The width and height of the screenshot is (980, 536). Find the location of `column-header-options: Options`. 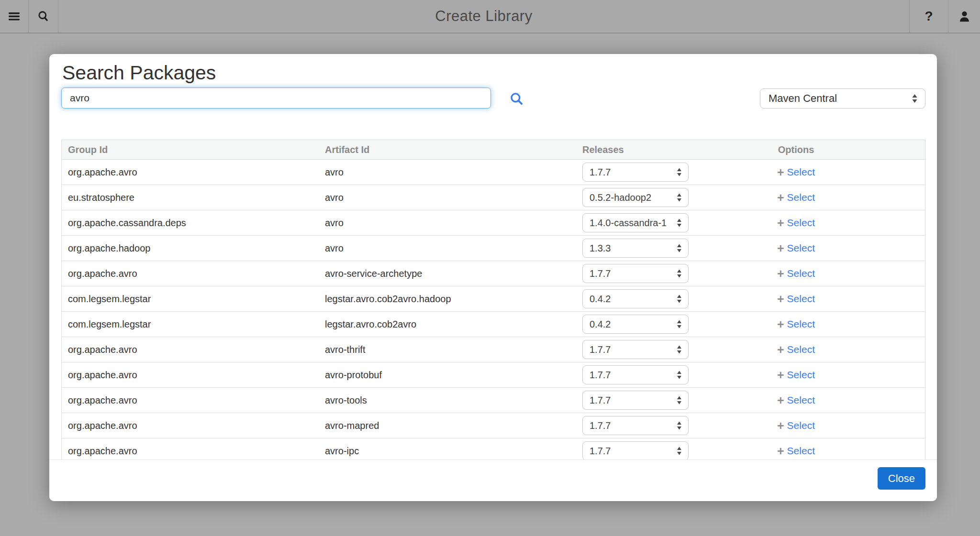

column-header-options: Options is located at coordinates (796, 150).